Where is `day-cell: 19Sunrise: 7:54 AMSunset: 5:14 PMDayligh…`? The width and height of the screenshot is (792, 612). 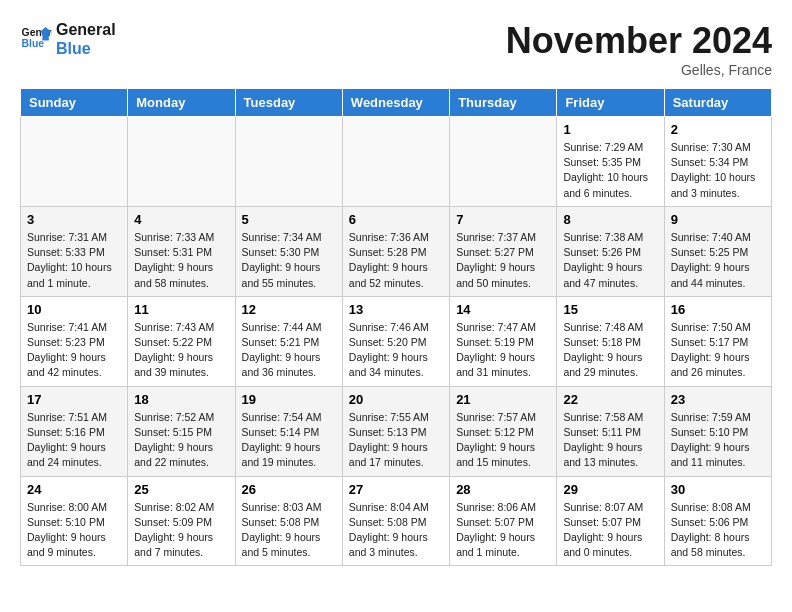
day-cell: 19Sunrise: 7:54 AMSunset: 5:14 PMDayligh… is located at coordinates (288, 431).